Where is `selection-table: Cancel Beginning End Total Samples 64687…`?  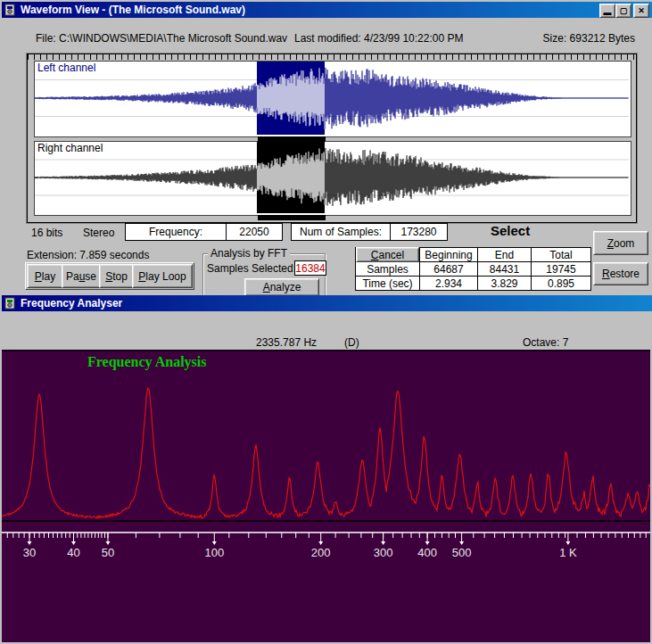
selection-table: Cancel Beginning End Total Samples 64687… is located at coordinates (473, 269).